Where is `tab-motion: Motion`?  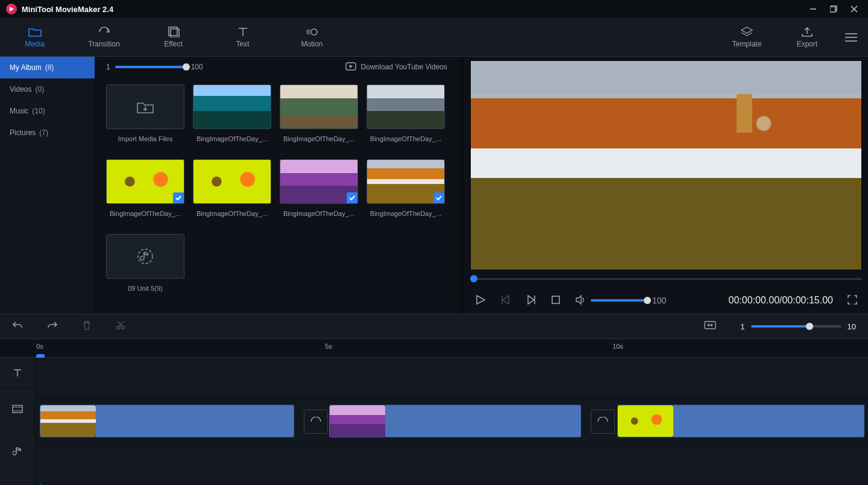
tab-motion: Motion is located at coordinates (312, 37).